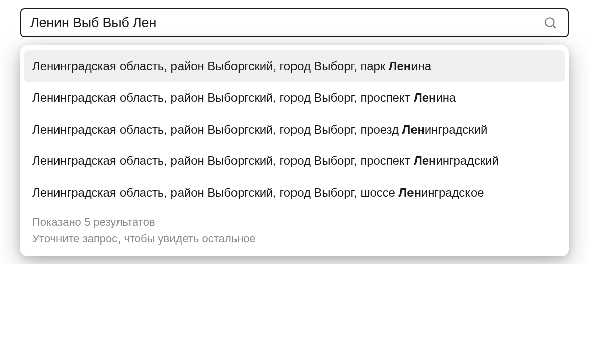 This screenshot has width=589, height=364. What do you see at coordinates (294, 23) in the screenshot?
I see `search-box` at bounding box center [294, 23].